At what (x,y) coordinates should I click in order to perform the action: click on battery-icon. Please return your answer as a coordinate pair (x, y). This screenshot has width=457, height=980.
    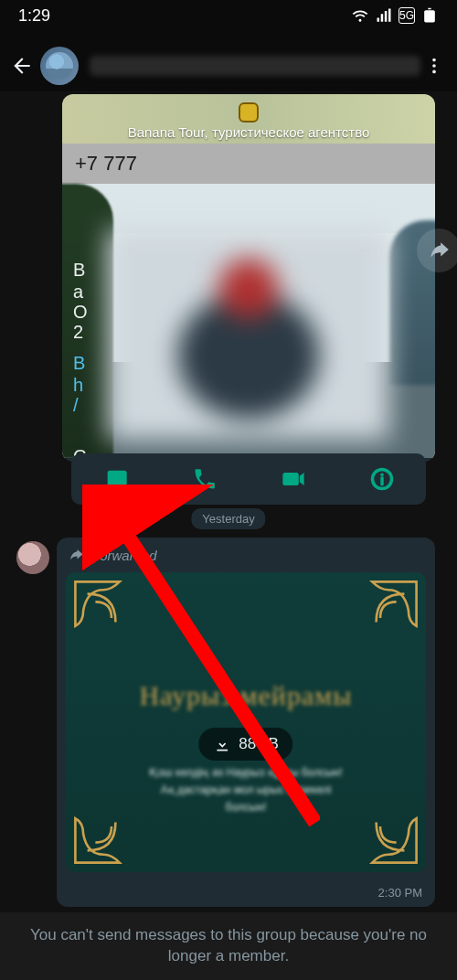
    Looking at the image, I should click on (430, 16).